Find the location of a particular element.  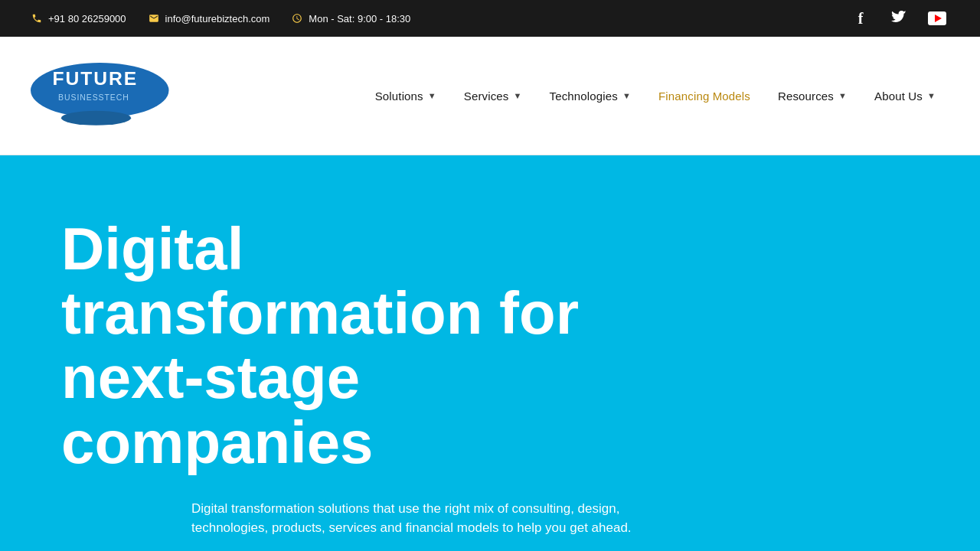

clock-icon is located at coordinates (297, 18).